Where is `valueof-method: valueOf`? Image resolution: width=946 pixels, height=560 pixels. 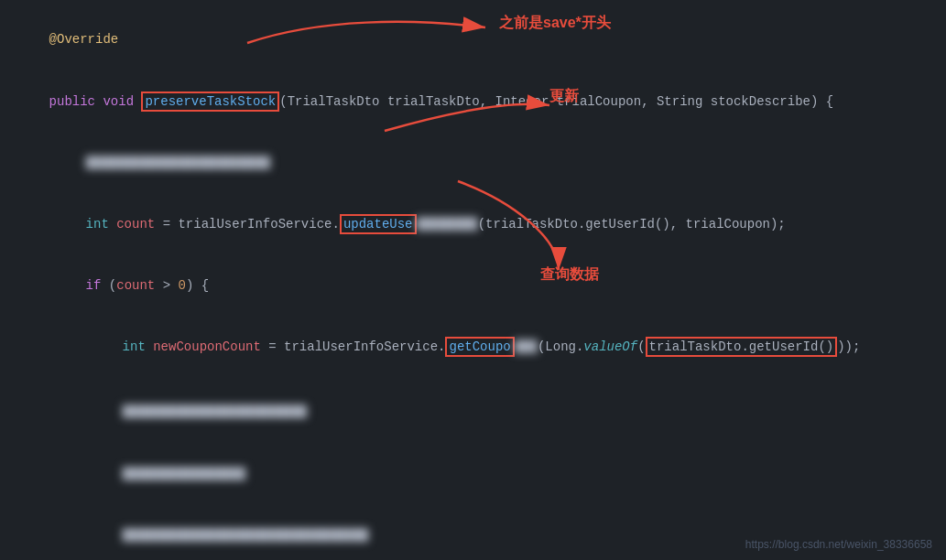 valueof-method: valueOf is located at coordinates (610, 347).